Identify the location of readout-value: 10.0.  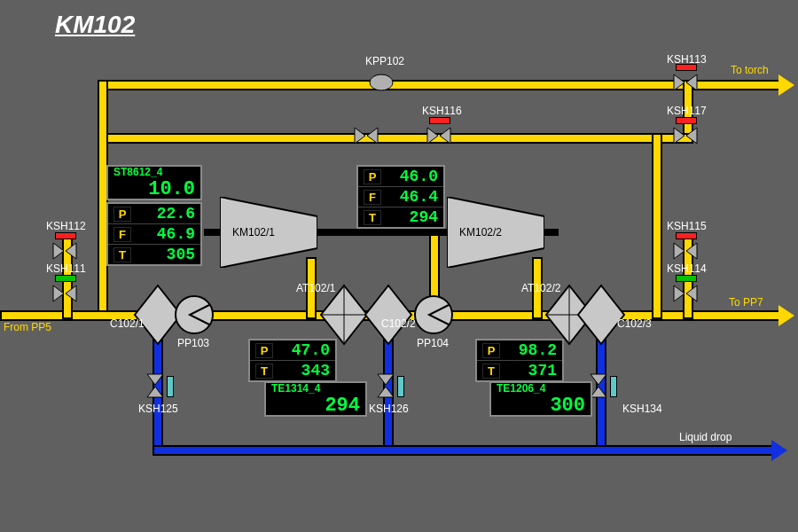
(154, 190).